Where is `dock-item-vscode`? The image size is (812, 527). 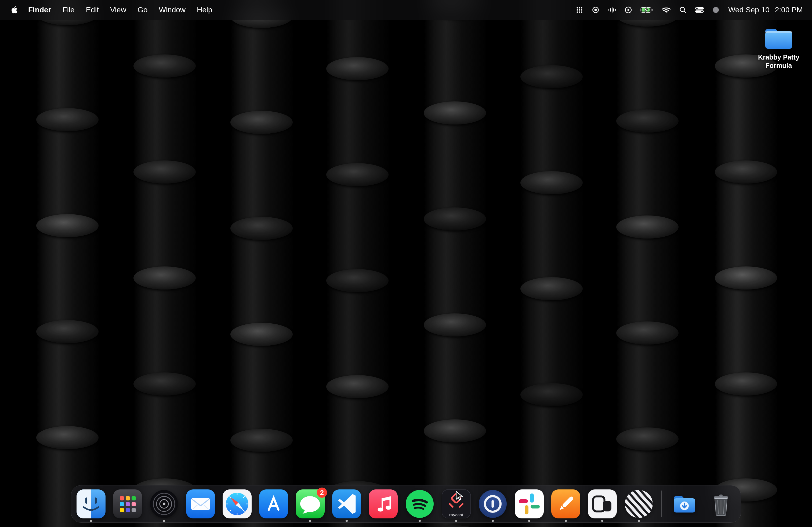 dock-item-vscode is located at coordinates (347, 504).